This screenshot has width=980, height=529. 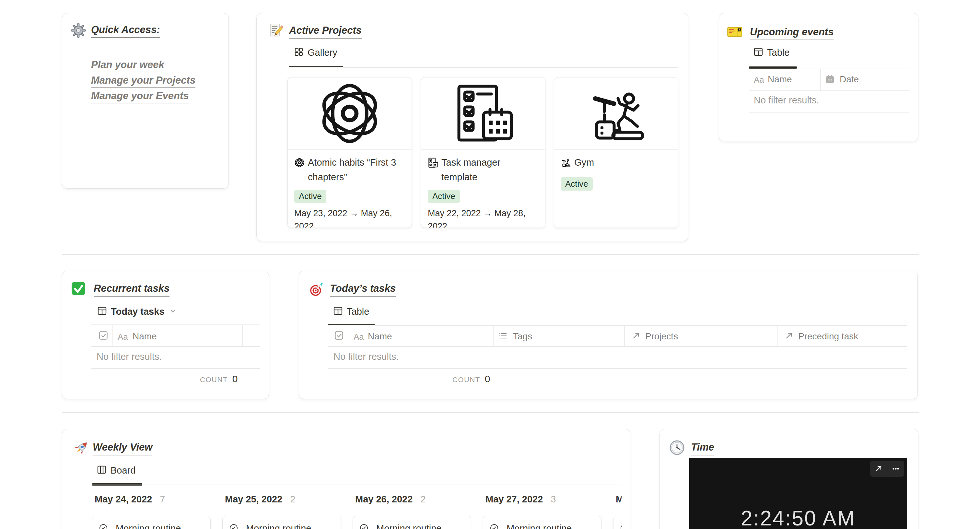 I want to click on column-header-preceding-task: Preceding task, so click(x=828, y=336).